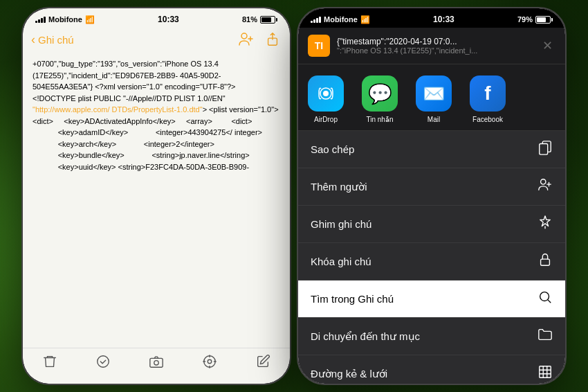  Describe the element at coordinates (380, 119) in the screenshot. I see `messages-label: Tin nhắn` at that location.